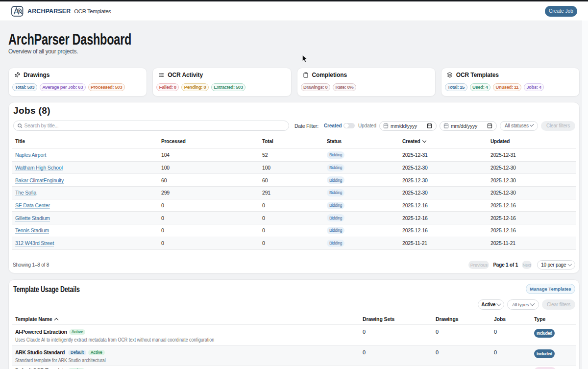 The height and width of the screenshot is (369, 588). What do you see at coordinates (19, 11) in the screenshot?
I see `svg-text: P` at bounding box center [19, 11].